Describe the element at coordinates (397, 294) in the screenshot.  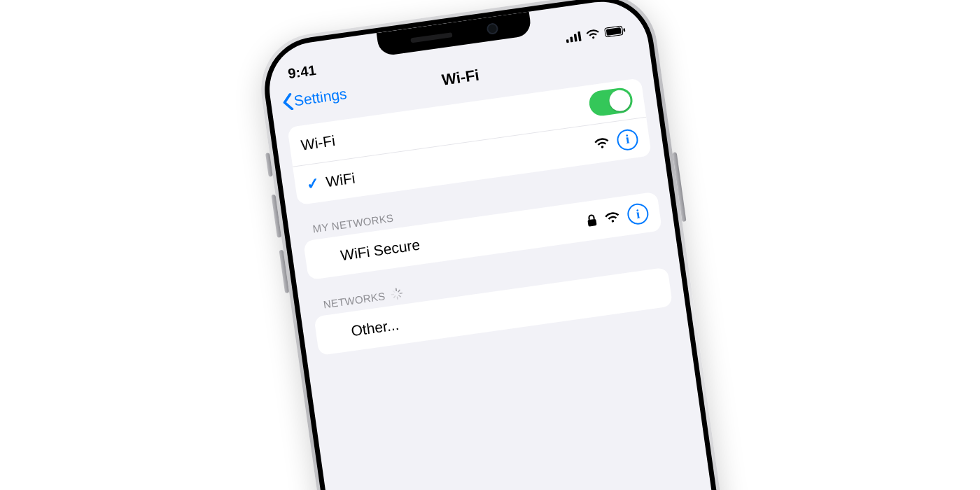
I see `spinner-icon` at that location.